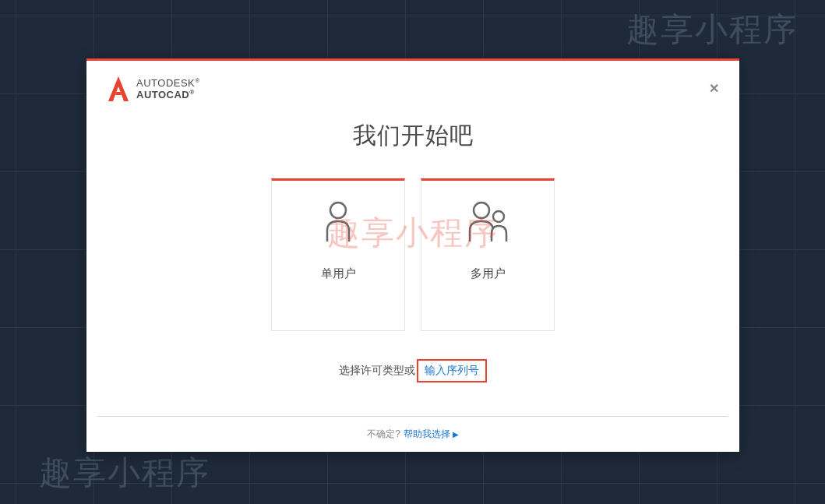 The image size is (825, 504). I want to click on footer-link-text: 帮助我选择, so click(427, 435).